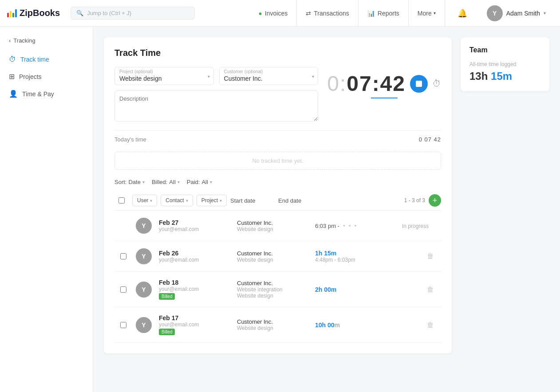 Image resolution: width=560 pixels, height=392 pixels. I want to click on todays-time-label: Today's time, so click(130, 139).